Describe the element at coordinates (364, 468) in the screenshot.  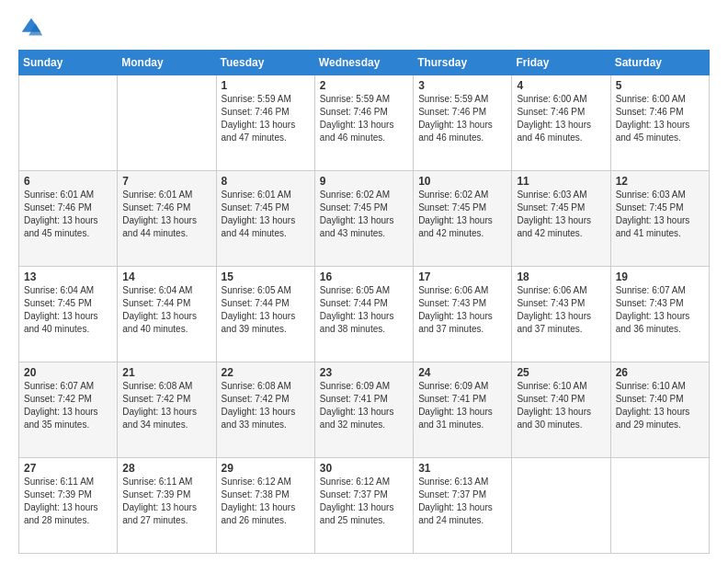
I see `day-number: 30` at that location.